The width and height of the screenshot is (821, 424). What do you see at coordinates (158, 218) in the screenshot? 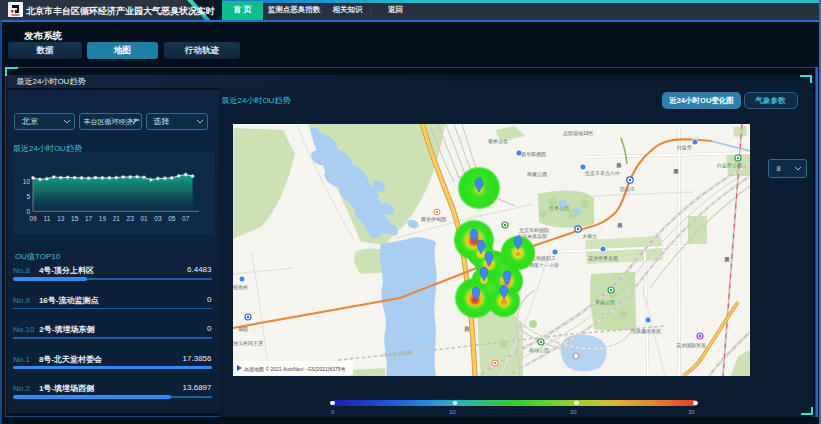
I see `svg-text: 03` at bounding box center [158, 218].